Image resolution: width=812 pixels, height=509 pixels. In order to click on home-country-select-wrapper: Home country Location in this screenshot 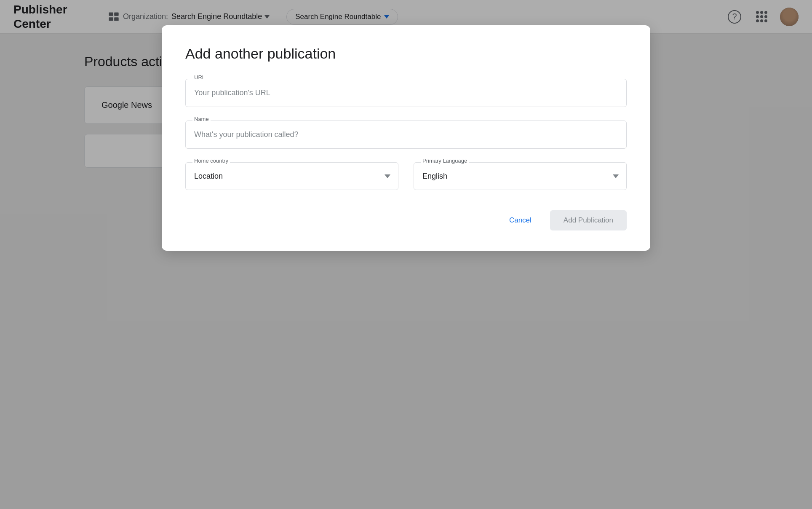, I will do `click(292, 176)`.